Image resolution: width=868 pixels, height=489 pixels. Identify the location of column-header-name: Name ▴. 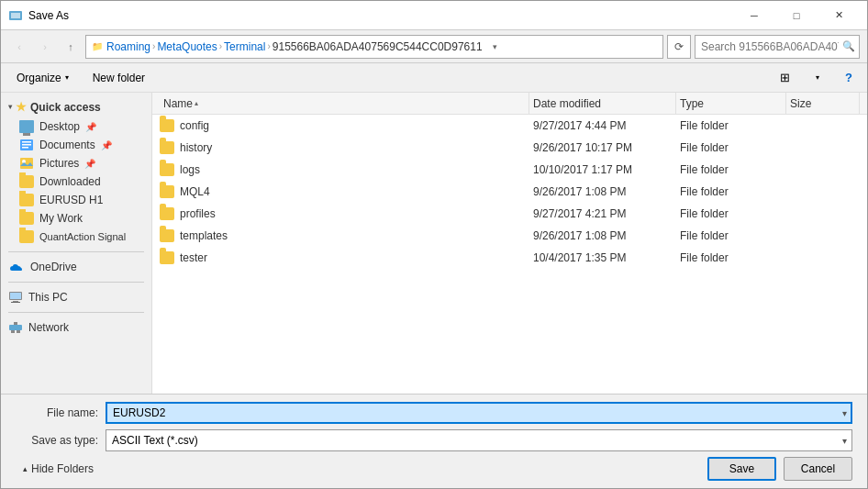
(345, 103).